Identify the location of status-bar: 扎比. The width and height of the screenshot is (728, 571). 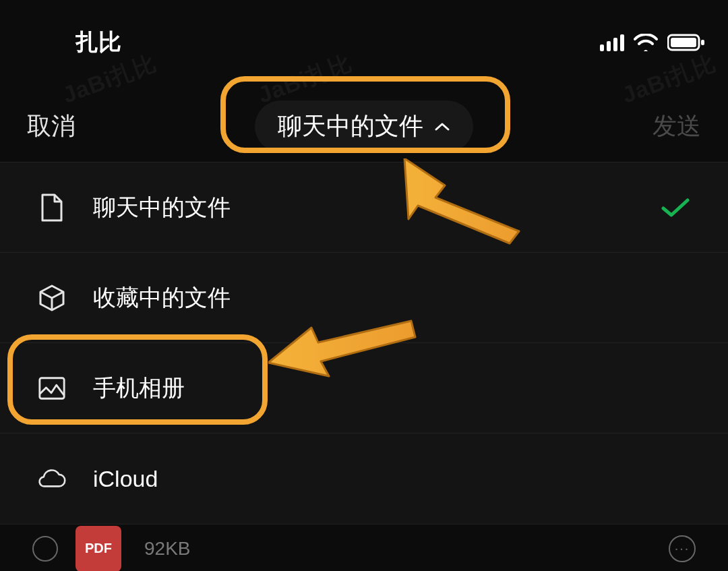
(364, 42).